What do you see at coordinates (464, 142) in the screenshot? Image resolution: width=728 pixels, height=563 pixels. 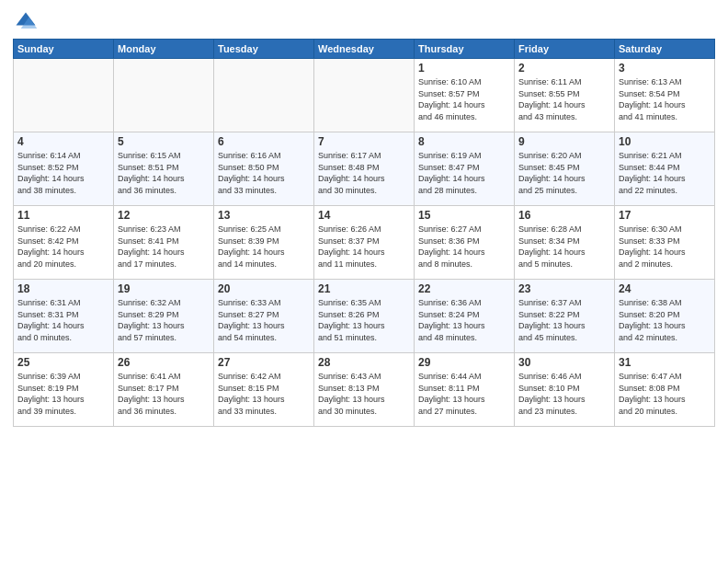 I see `day-number: 8` at bounding box center [464, 142].